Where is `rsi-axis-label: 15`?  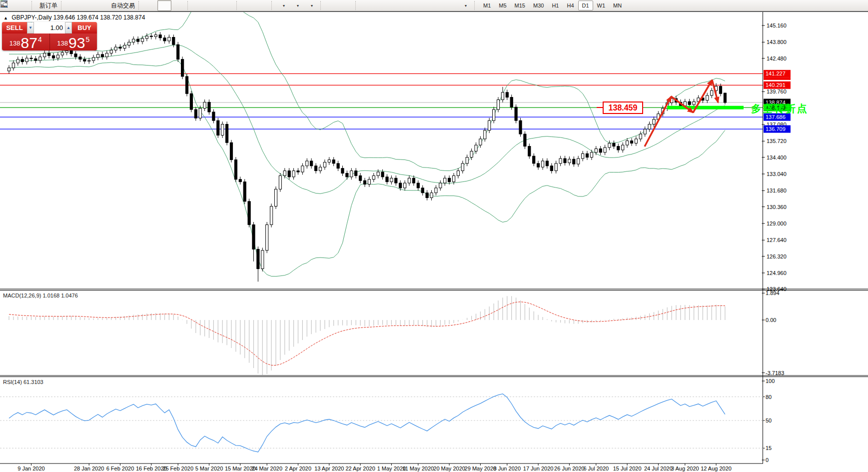 rsi-axis-label: 15 is located at coordinates (769, 448).